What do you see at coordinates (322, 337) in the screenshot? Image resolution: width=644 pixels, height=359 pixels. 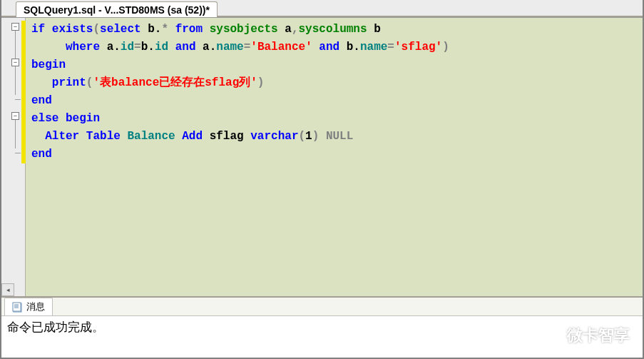 I see `message-body: 命令已成功完成。` at bounding box center [322, 337].